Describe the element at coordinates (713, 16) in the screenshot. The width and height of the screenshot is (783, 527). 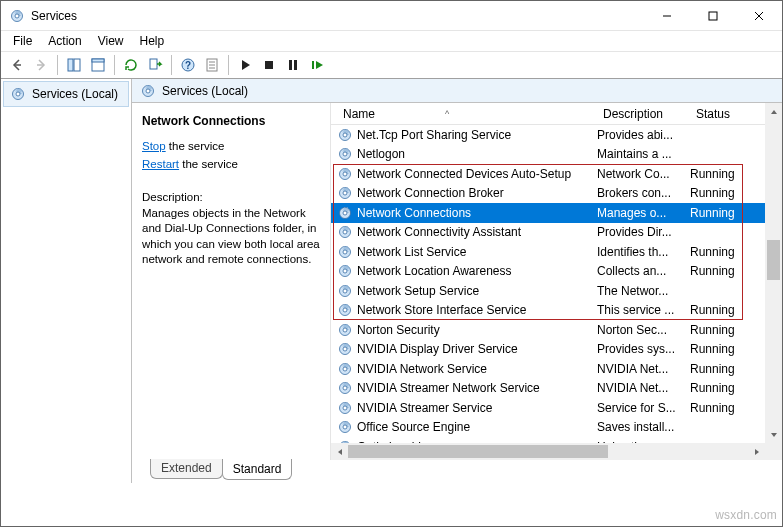
I see `maximize-button` at that location.